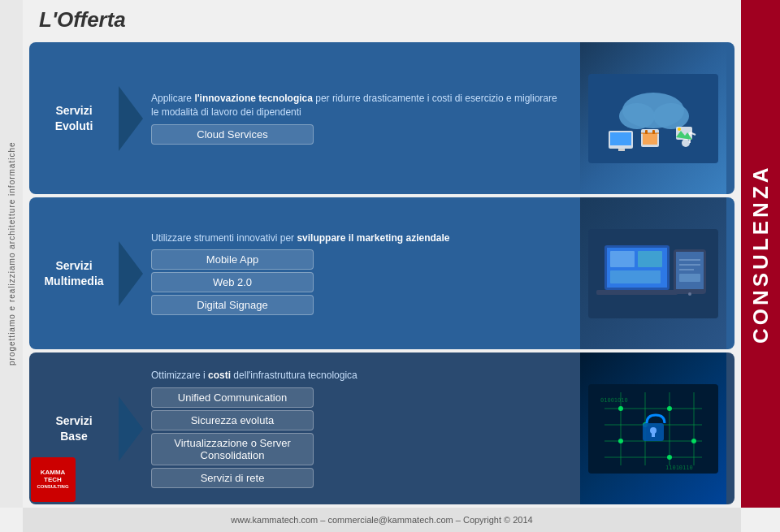 The height and width of the screenshot is (532, 780). I want to click on svg-text: 11010110, so click(679, 468).